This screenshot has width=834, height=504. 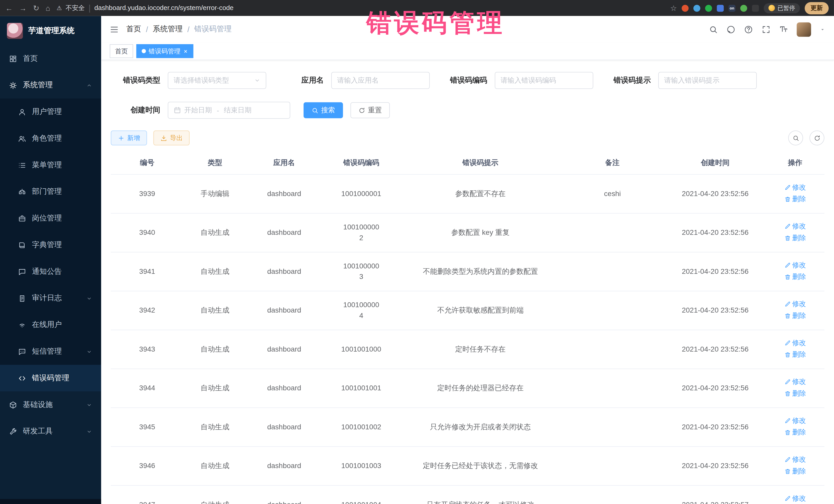 I want to click on search-button, so click(x=714, y=29).